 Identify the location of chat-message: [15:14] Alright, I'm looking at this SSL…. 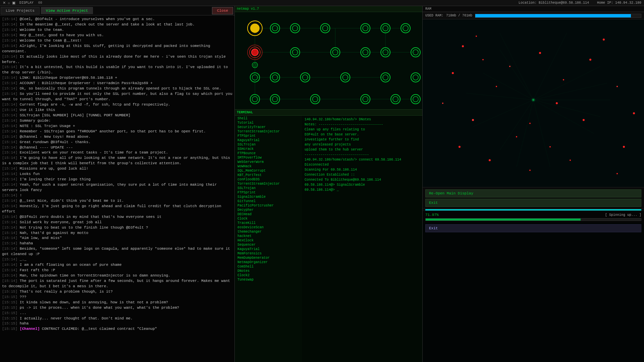
(117, 49).